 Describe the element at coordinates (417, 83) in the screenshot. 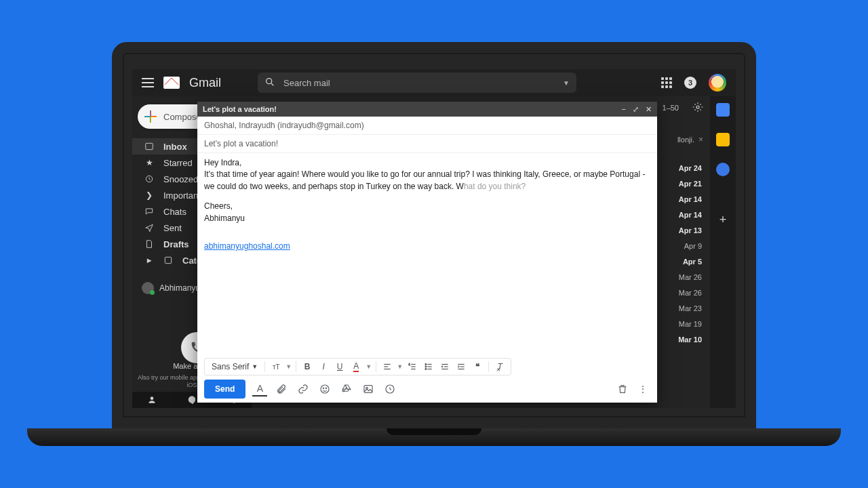

I see `search-input: Search mail ▼` at that location.